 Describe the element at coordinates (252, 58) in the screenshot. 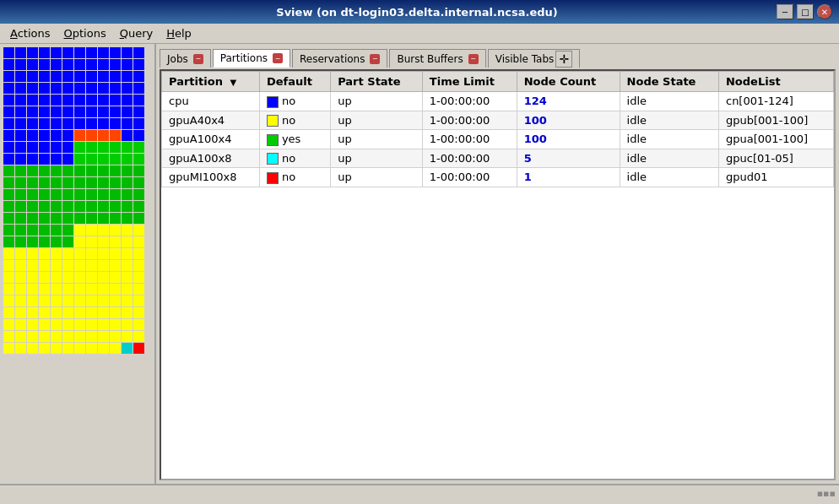

I see `tab-partitions: Partitions −` at that location.